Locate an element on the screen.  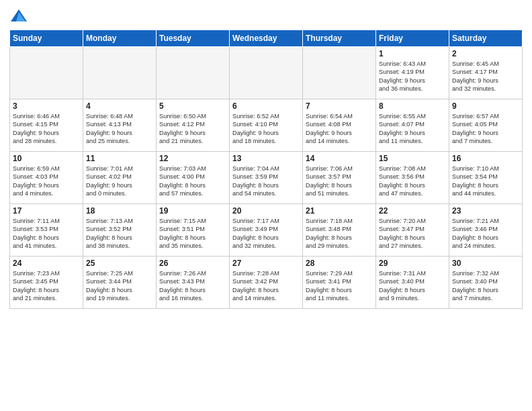
day-info: Sunrise: 7:08 AM Sunset: 3:56 PM Dayligh… is located at coordinates (412, 181).